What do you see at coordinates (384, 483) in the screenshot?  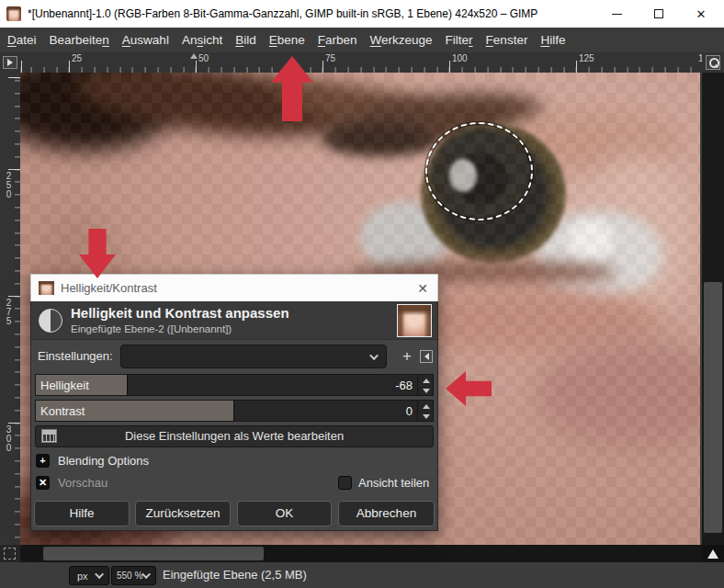 I see `split-view-checkbox-row: Ansicht teilen` at bounding box center [384, 483].